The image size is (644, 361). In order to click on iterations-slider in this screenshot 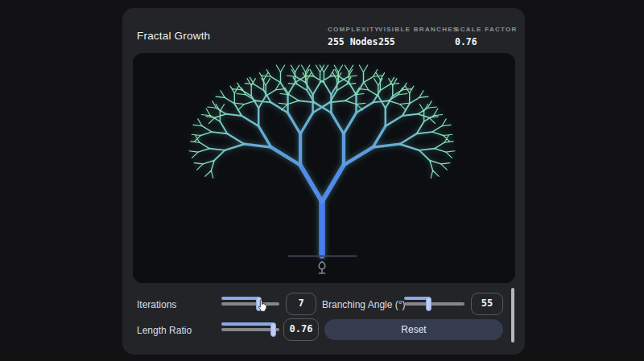, I will do `click(250, 304)`.